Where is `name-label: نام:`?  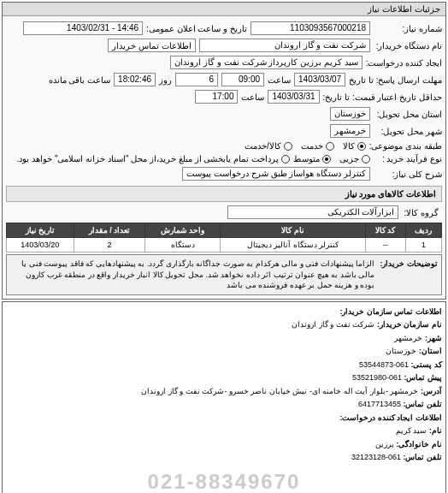 name-label: نام: is located at coordinates (436, 431).